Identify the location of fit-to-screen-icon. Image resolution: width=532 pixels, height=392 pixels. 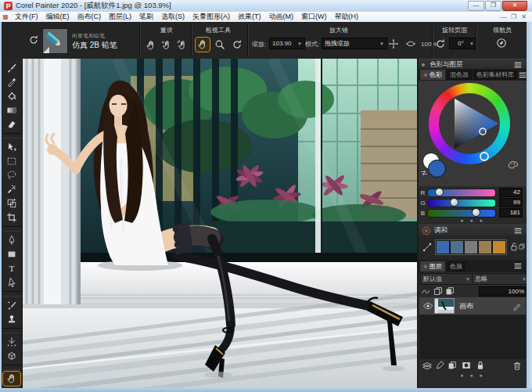
(411, 44).